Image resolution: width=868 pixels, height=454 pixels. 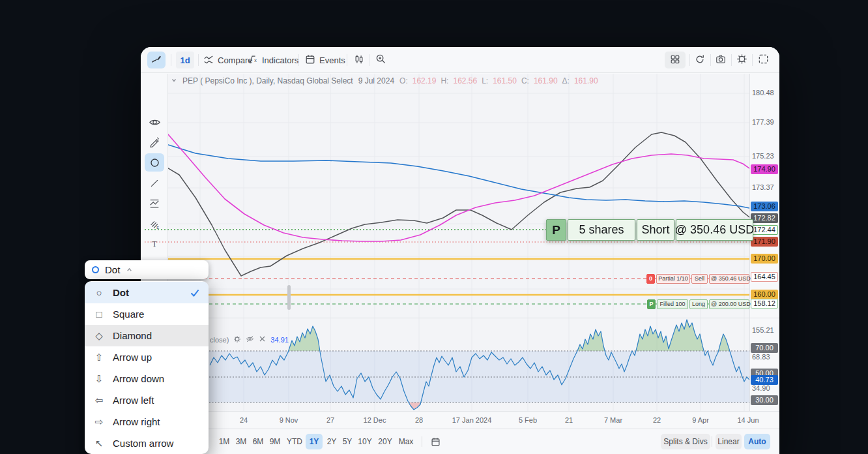 What do you see at coordinates (569, 420) in the screenshot?
I see `time-tick-21: 21` at bounding box center [569, 420].